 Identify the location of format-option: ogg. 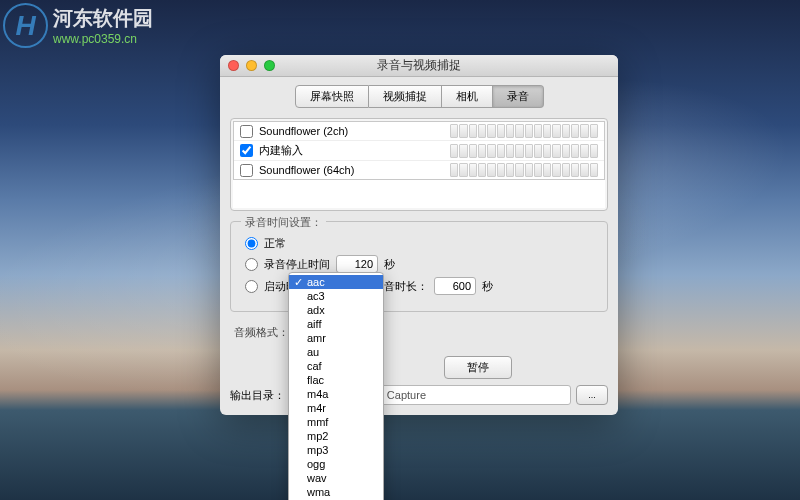
(336, 464).